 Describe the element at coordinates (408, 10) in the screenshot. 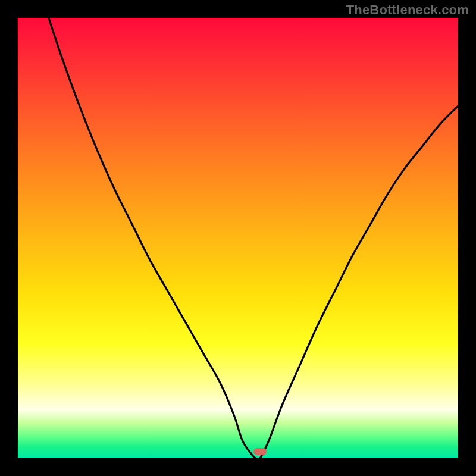

I see `watermark-text: TheBottleneck.com` at that location.